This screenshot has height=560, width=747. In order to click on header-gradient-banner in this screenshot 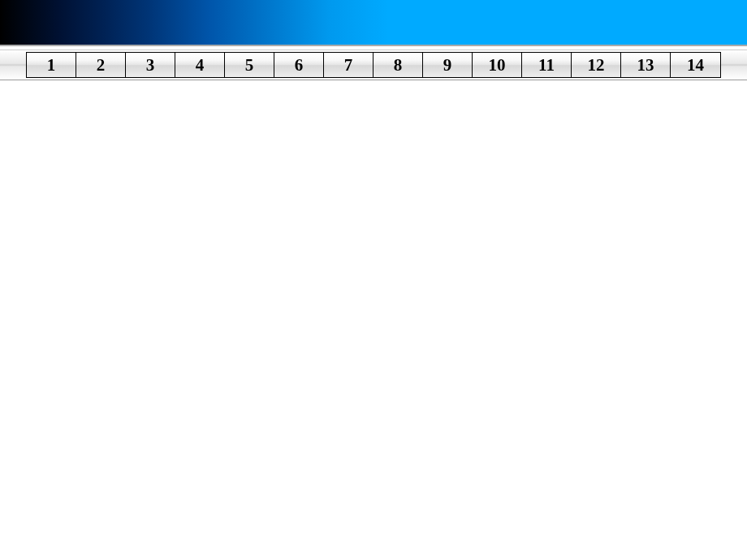, I will do `click(374, 23)`.